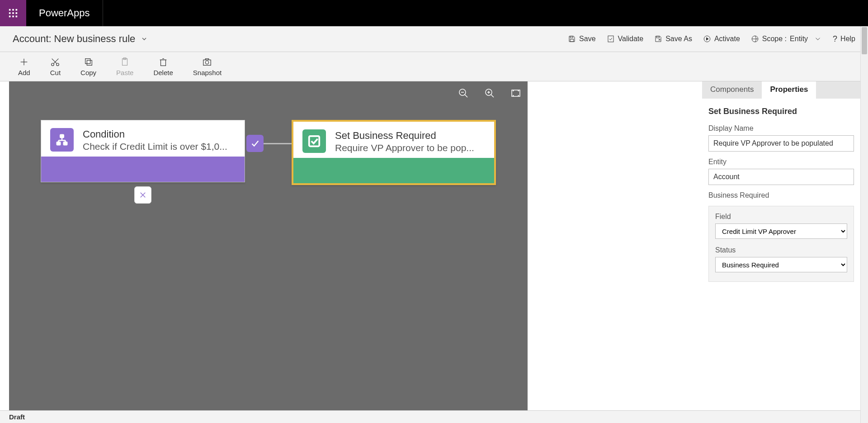  I want to click on scope-value: Entity, so click(799, 39).